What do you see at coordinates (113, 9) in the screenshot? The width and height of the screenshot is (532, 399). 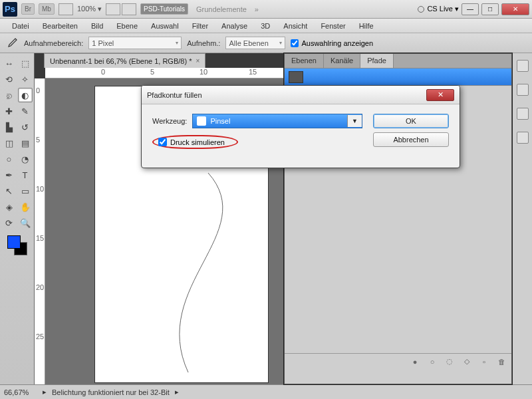 I see `arrange-dropdown` at bounding box center [113, 9].